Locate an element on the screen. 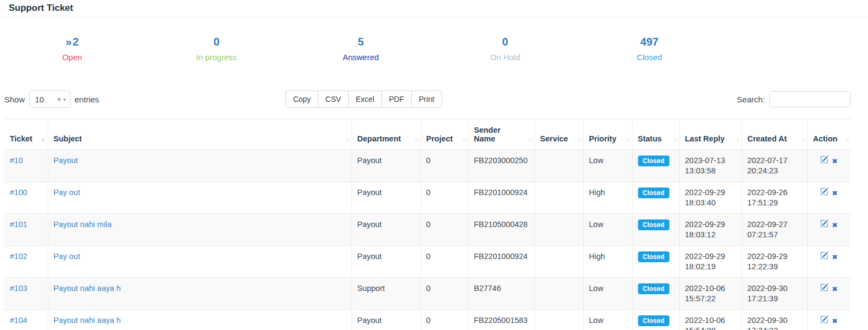 This screenshot has height=330, width=868. column-header-last-reply: Last Reply↑↓ is located at coordinates (711, 134).